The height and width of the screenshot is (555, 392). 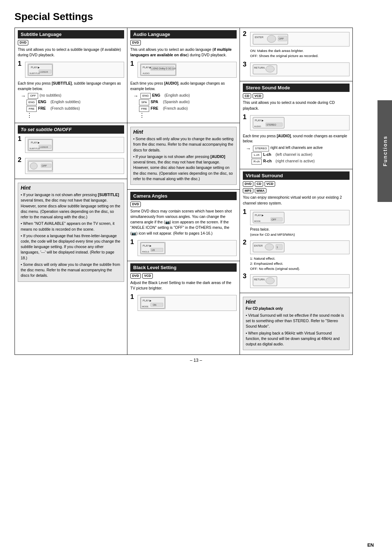 I want to click on hint-col2-p2: • If your language is not shown after pr…, so click(x=184, y=168).